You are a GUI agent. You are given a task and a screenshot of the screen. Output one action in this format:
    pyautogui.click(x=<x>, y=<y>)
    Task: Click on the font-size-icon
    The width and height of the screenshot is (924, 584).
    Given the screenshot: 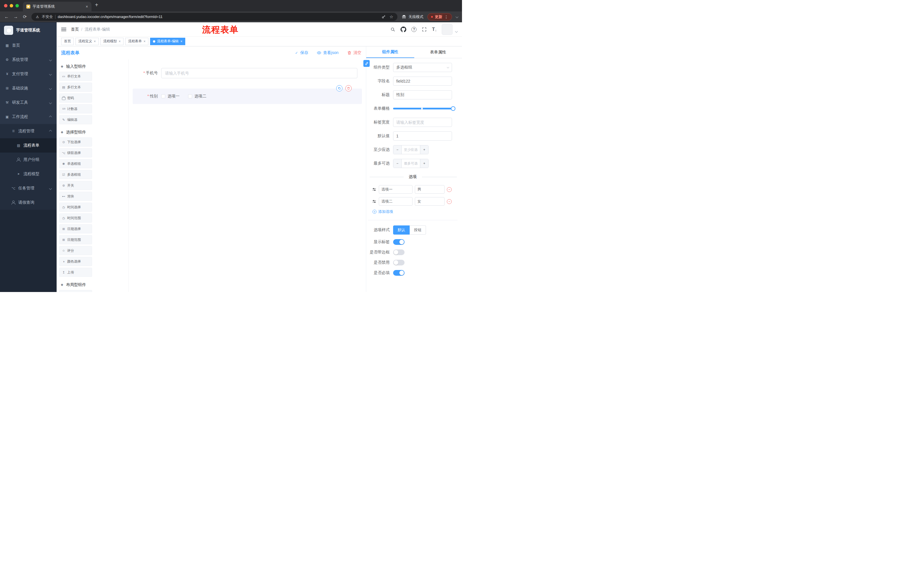 What is the action you would take?
    pyautogui.click(x=434, y=29)
    